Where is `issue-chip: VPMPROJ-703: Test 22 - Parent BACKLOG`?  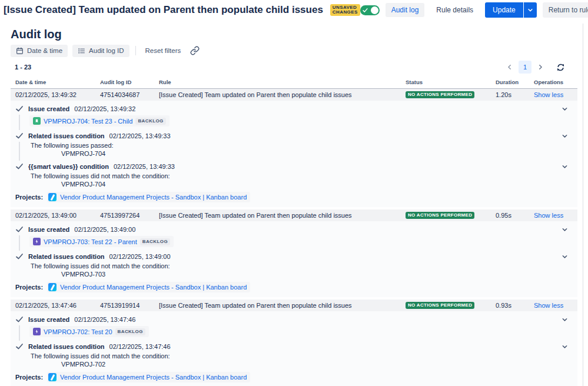
issue-chip: VPMPROJ-703: Test 22 - Parent BACKLOG is located at coordinates (101, 241).